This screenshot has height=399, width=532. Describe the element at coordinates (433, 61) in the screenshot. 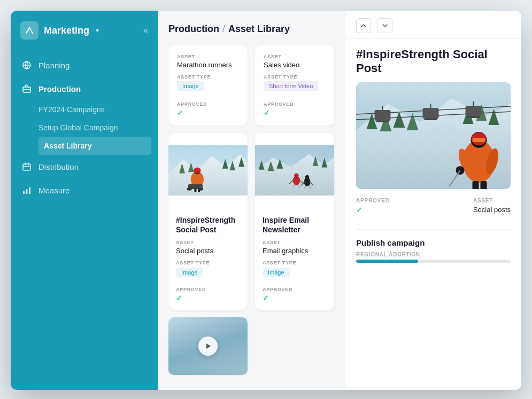

I see `detail-title: #InspireStrength Social Post` at that location.